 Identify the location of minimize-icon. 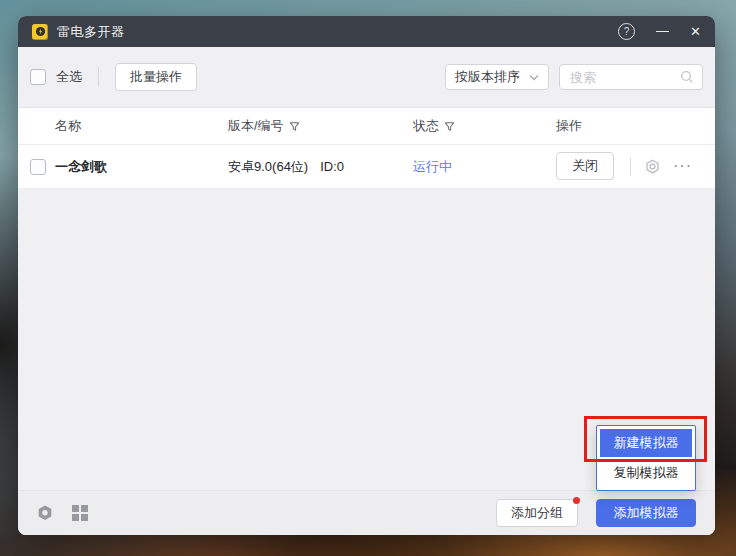
(662, 32).